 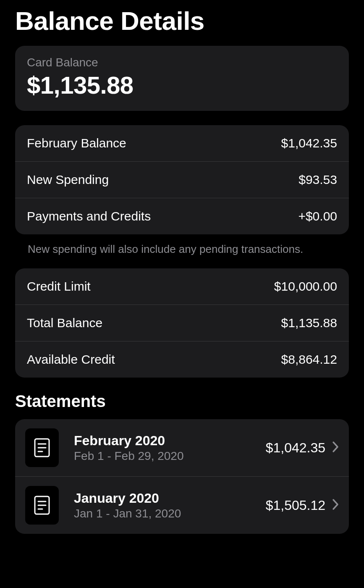 I want to click on credit-label: Total Balance, so click(x=65, y=323).